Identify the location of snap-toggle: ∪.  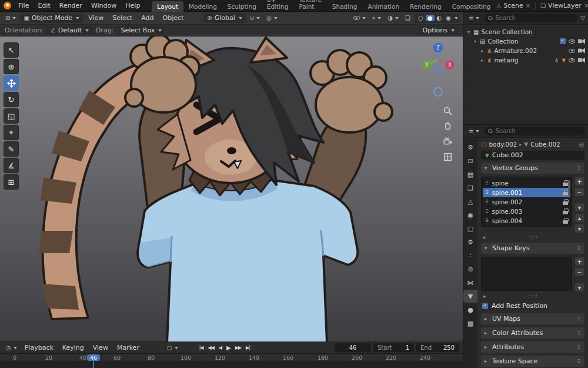
(255, 18).